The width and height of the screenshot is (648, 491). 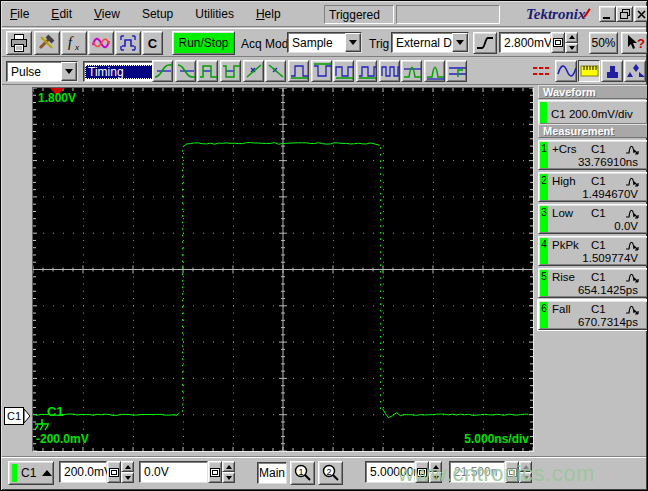 What do you see at coordinates (208, 71) in the screenshot?
I see `positive-width-button` at bounding box center [208, 71].